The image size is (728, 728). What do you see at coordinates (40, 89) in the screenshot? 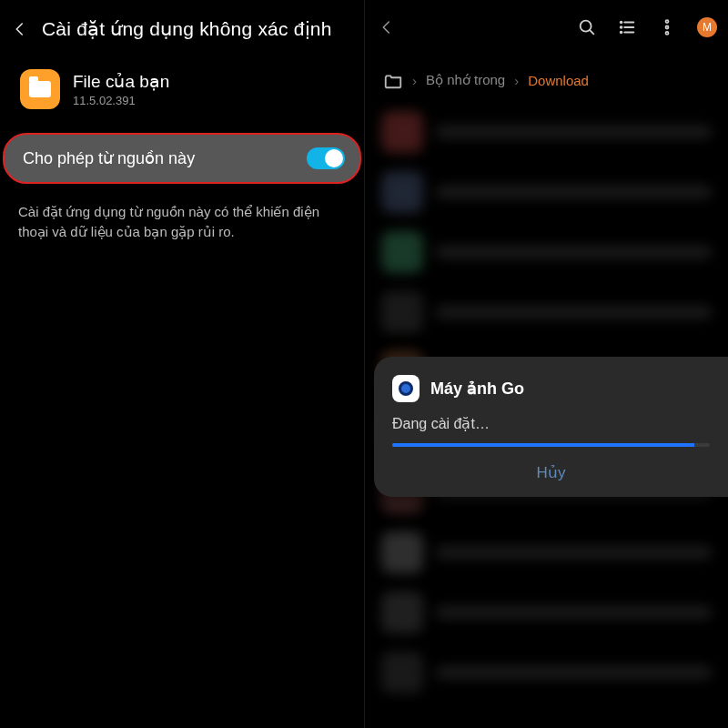
I see `folder-app-icon` at bounding box center [40, 89].